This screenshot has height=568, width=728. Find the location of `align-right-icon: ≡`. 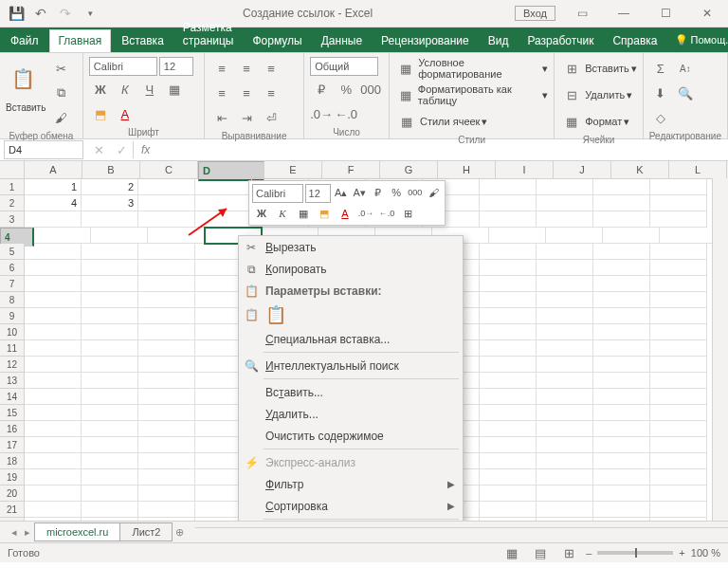

align-right-icon: ≡ is located at coordinates (271, 93).